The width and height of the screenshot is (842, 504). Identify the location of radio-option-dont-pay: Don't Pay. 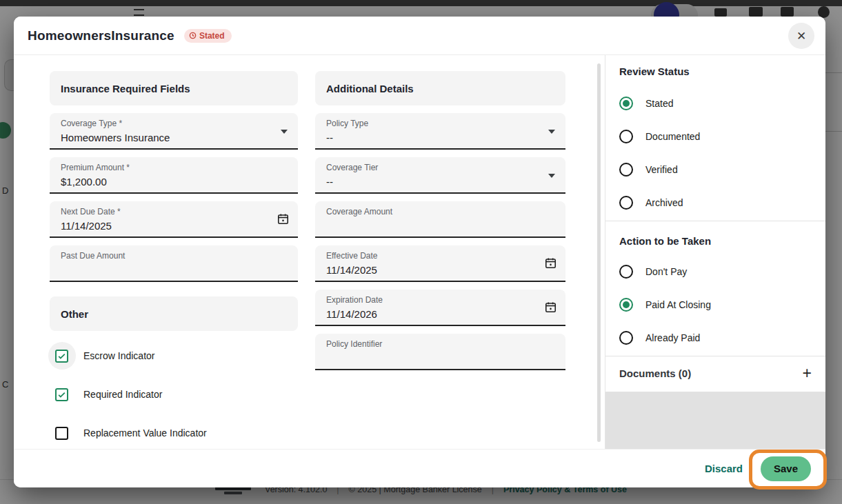
(723, 272).